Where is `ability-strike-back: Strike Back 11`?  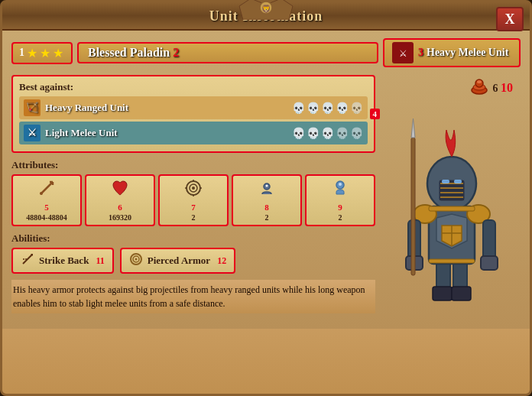 ability-strike-back: Strike Back 11 is located at coordinates (63, 261).